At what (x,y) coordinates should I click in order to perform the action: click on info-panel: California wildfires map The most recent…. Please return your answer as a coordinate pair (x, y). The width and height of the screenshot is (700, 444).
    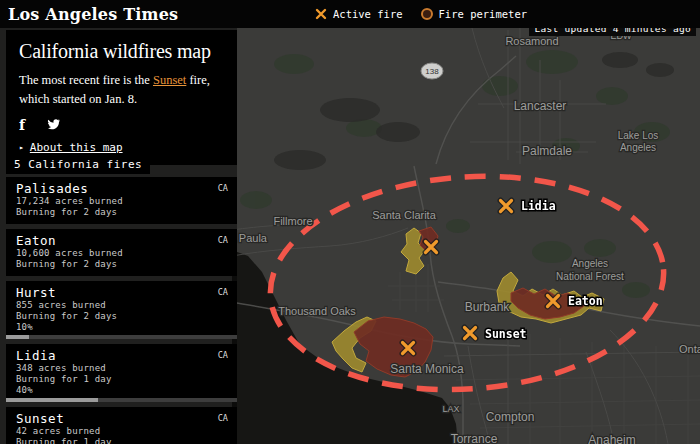
    Looking at the image, I should click on (122, 98).